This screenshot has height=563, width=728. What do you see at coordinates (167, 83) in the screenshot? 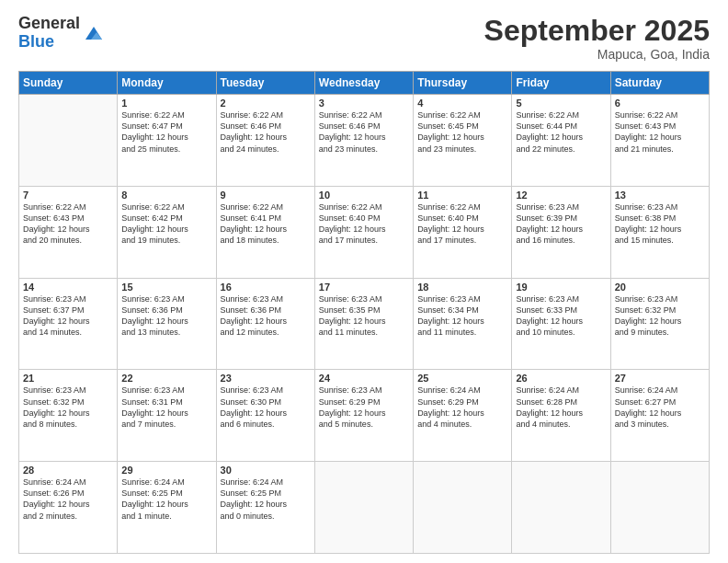
I see `col-header-monday: Monday` at bounding box center [167, 83].